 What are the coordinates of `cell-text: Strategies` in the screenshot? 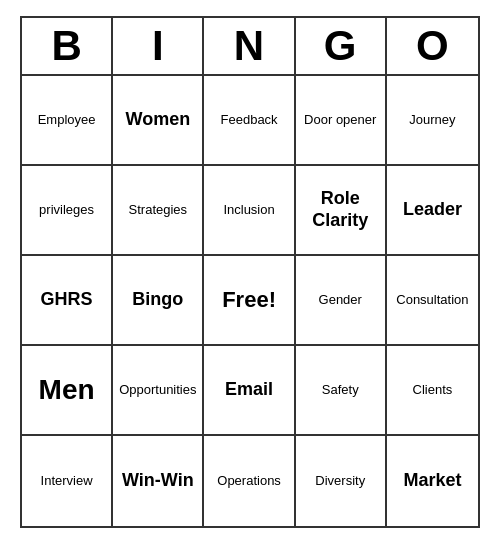 It's located at (158, 210).